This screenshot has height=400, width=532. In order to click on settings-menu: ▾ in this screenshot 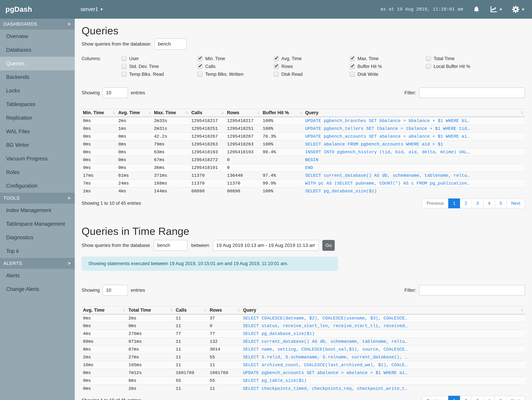, I will do `click(518, 9)`.